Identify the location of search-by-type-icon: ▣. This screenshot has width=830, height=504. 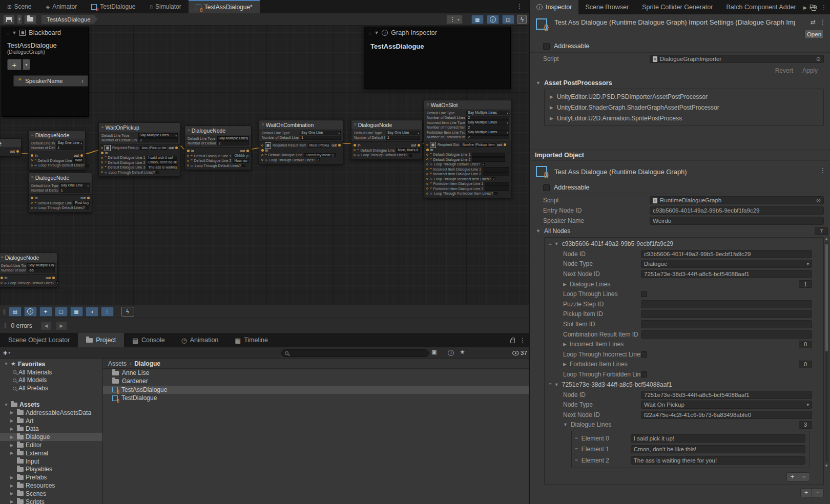
(434, 352).